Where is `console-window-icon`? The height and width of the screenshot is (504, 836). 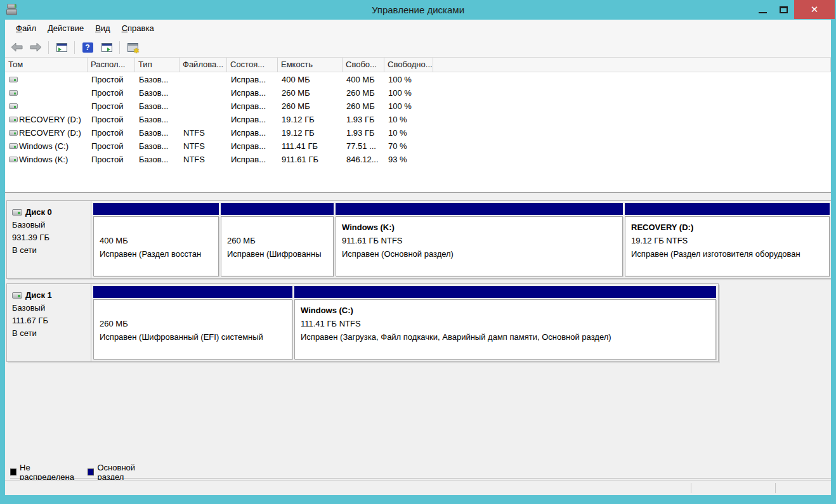
console-window-icon is located at coordinates (62, 48).